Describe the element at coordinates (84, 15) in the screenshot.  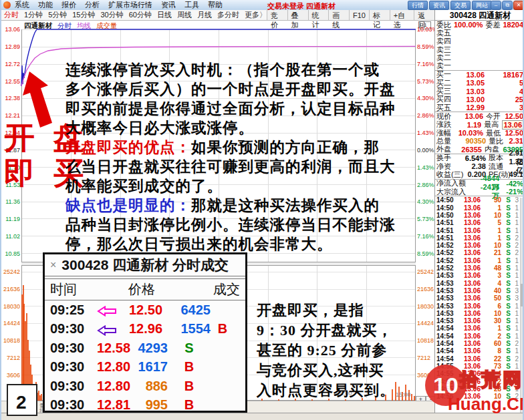
I see `period-tab: 15分钟` at that location.